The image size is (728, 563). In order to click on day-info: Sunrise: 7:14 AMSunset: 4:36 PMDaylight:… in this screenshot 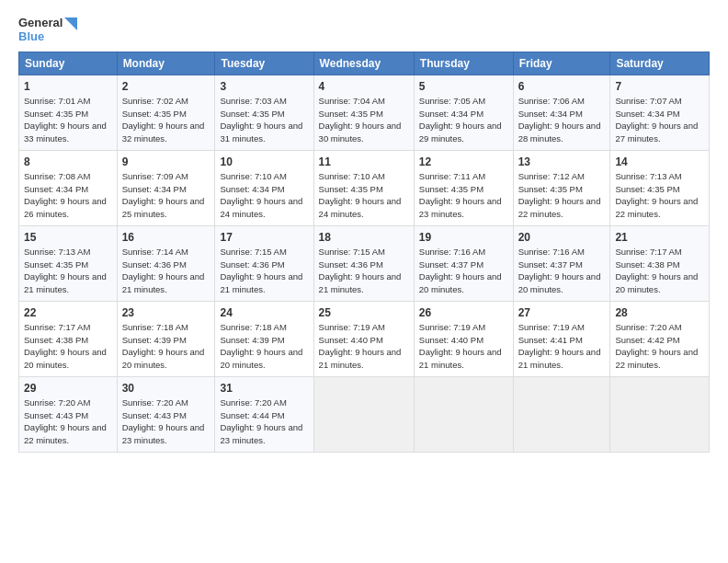, I will do `click(164, 270)`.